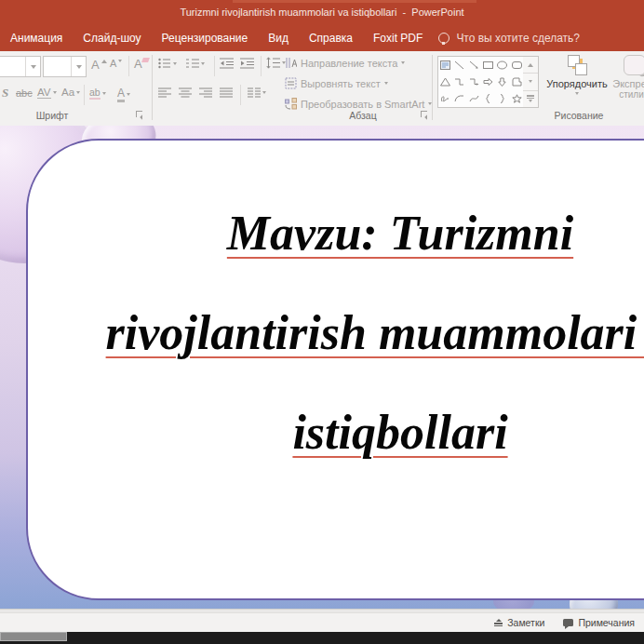  What do you see at coordinates (205, 38) in the screenshot?
I see `tab-review: Рецензирование` at bounding box center [205, 38].